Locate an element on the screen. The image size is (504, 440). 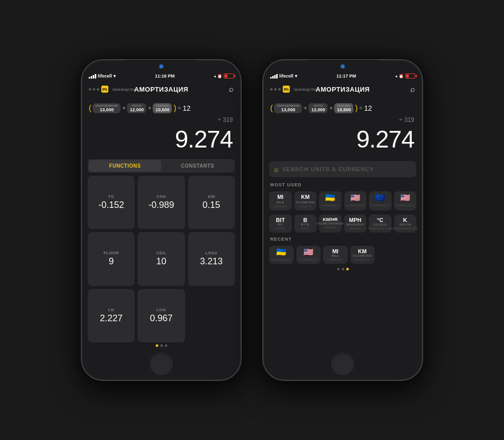
unit-kelvin-cat: TEMPERATURE is located at coordinates (405, 229).